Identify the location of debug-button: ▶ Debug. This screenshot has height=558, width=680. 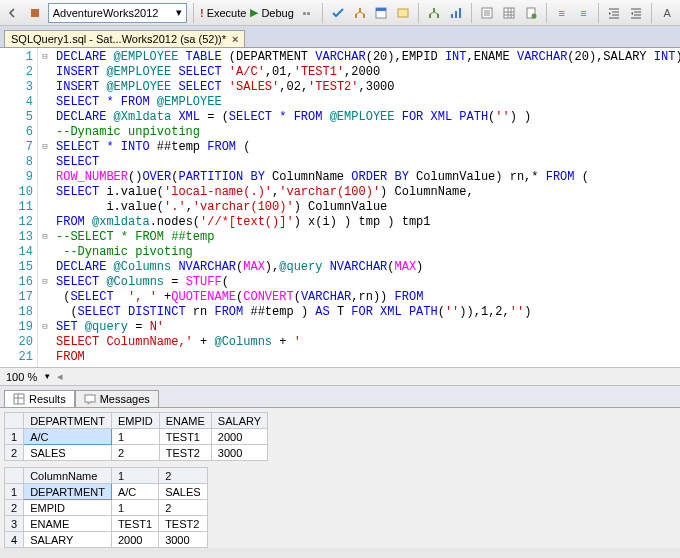
(272, 12).